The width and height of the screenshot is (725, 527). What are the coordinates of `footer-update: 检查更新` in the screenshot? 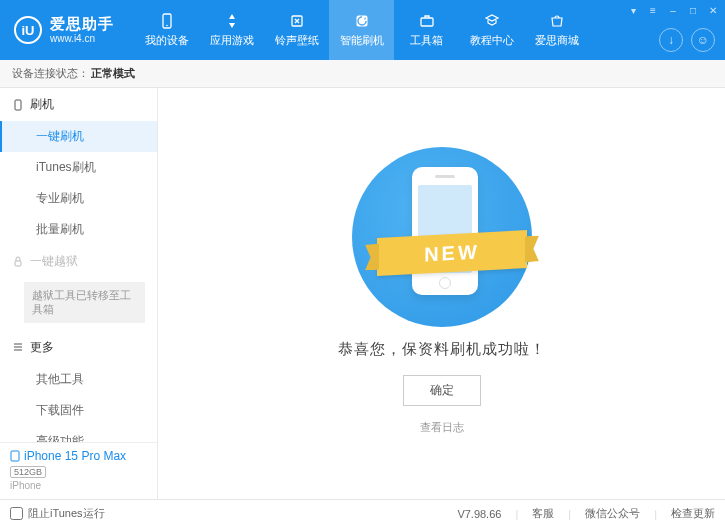 It's located at (693, 514).